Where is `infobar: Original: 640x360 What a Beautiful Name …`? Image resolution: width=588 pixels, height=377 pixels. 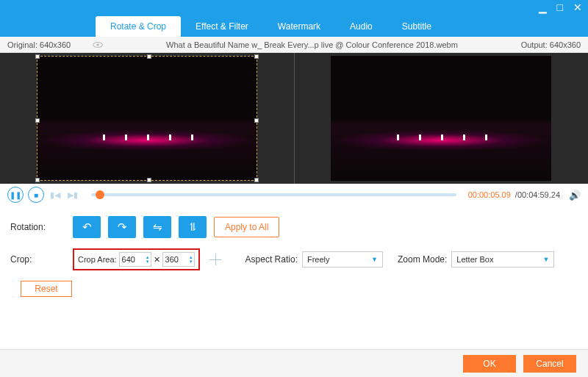
infobar: Original: 640x360 What a Beautiful Name … is located at coordinates (294, 45).